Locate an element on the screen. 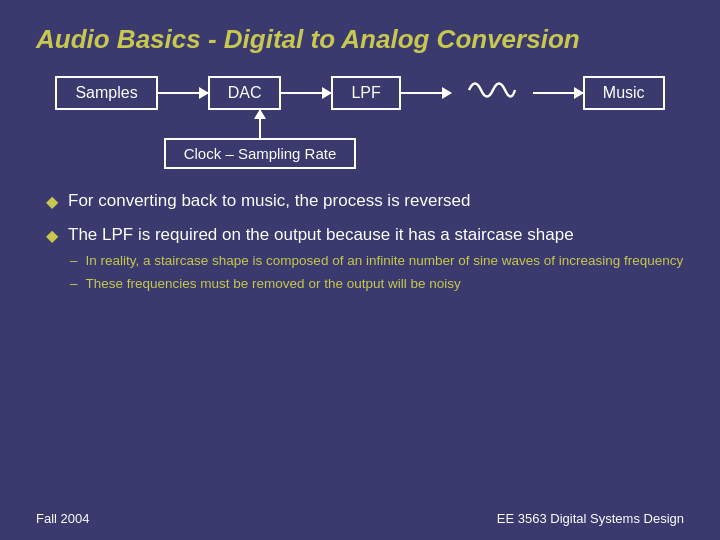 The image size is (720, 540). wave-icon is located at coordinates (492, 92).